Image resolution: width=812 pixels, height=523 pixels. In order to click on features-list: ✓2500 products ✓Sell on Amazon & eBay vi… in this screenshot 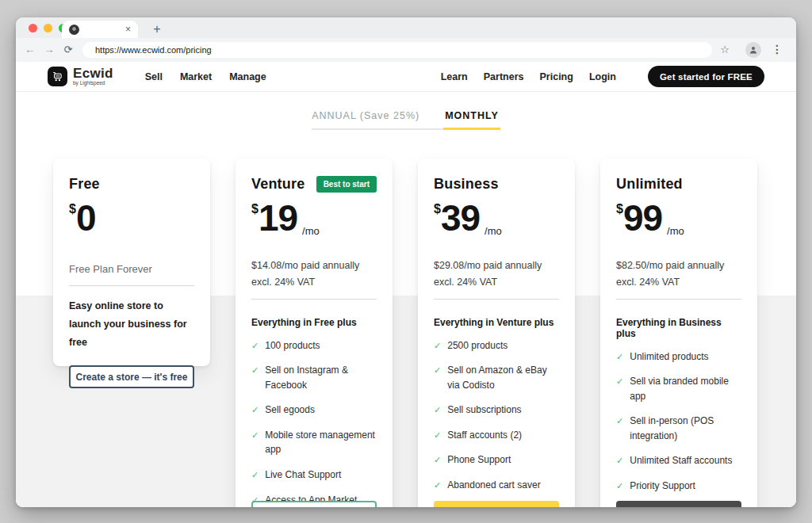, I will do `click(496, 423)`.